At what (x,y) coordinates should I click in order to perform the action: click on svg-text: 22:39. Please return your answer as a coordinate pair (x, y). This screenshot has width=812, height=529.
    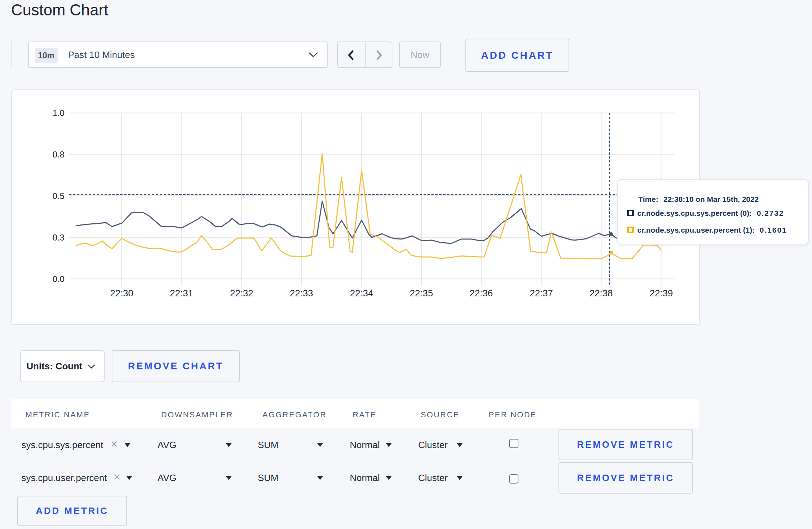
    Looking at the image, I should click on (661, 293).